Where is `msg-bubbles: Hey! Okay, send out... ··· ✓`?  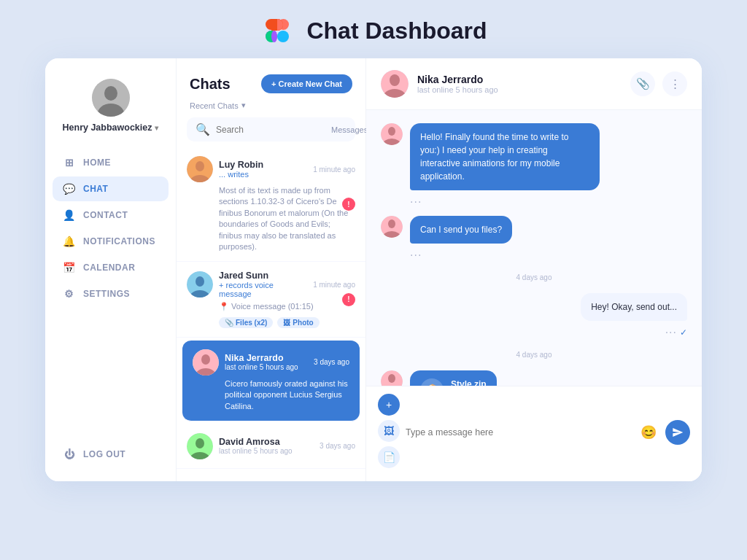 msg-bubbles: Hey! Okay, send out... ··· ✓ is located at coordinates (634, 316).